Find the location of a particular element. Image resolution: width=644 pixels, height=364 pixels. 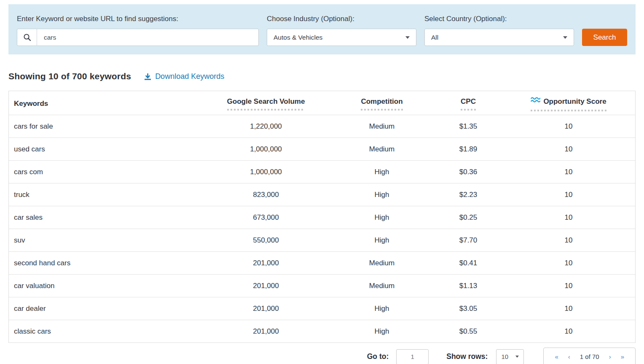

cpc-cell: $0.41 is located at coordinates (468, 263).